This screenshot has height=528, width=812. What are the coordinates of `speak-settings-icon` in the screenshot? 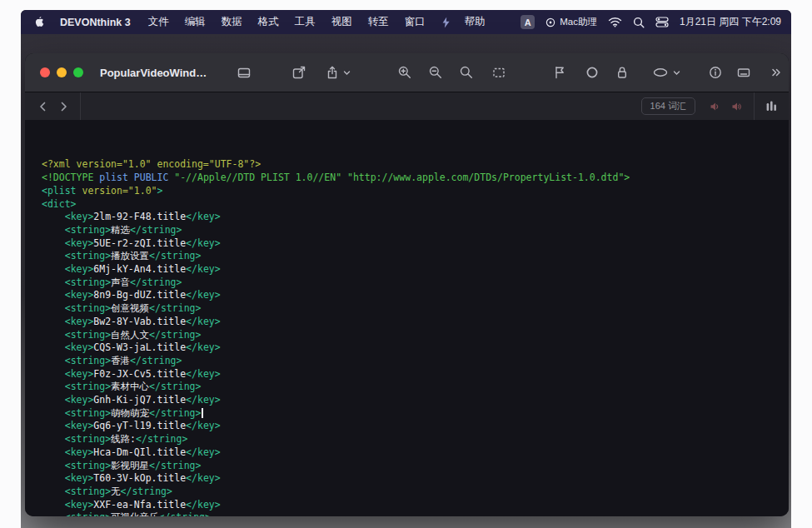 It's located at (736, 107).